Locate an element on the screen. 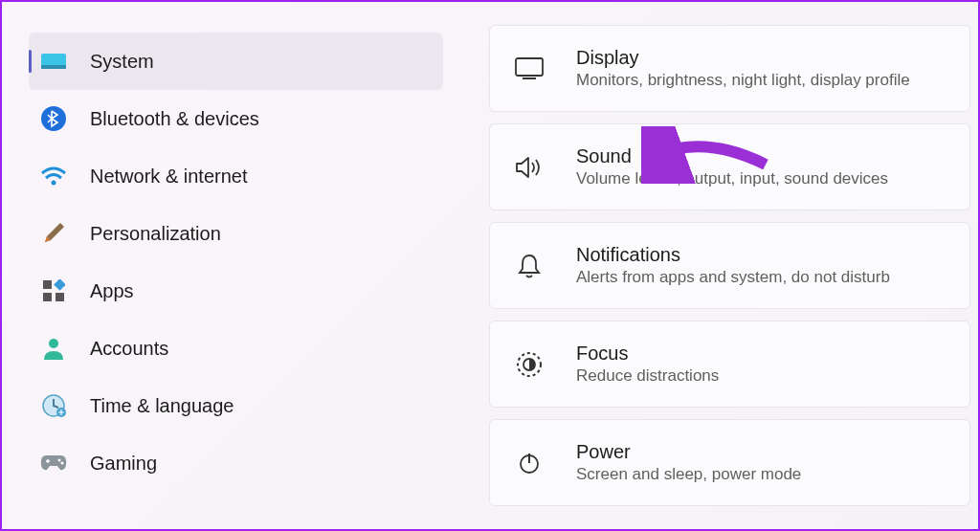 The width and height of the screenshot is (980, 531). card-notifications: Notifications Alerts from apps and syste… is located at coordinates (729, 266).